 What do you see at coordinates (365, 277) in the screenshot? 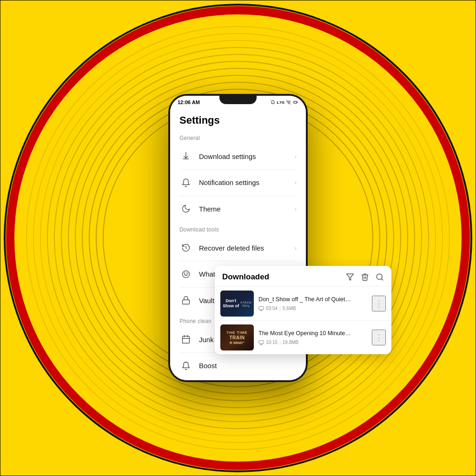
I see `delete-button` at bounding box center [365, 277].